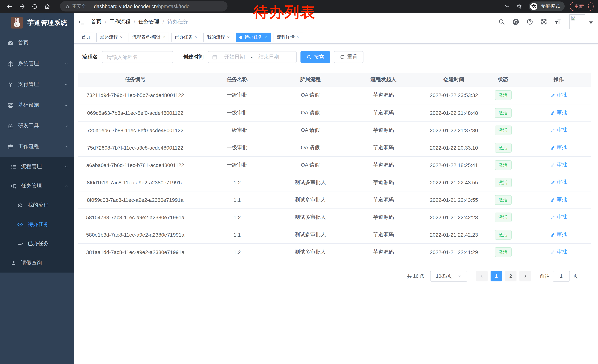 The width and height of the screenshot is (598, 364). Describe the element at coordinates (562, 182) in the screenshot. I see `approve-link-label: 审批` at that location.